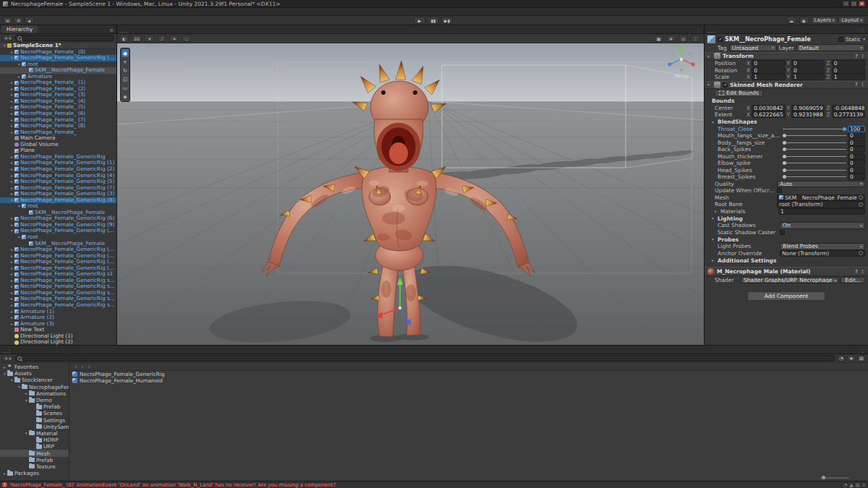 The image size is (868, 488). Describe the element at coordinates (853, 281) in the screenshot. I see `shader-edit-button: Edit...` at that location.